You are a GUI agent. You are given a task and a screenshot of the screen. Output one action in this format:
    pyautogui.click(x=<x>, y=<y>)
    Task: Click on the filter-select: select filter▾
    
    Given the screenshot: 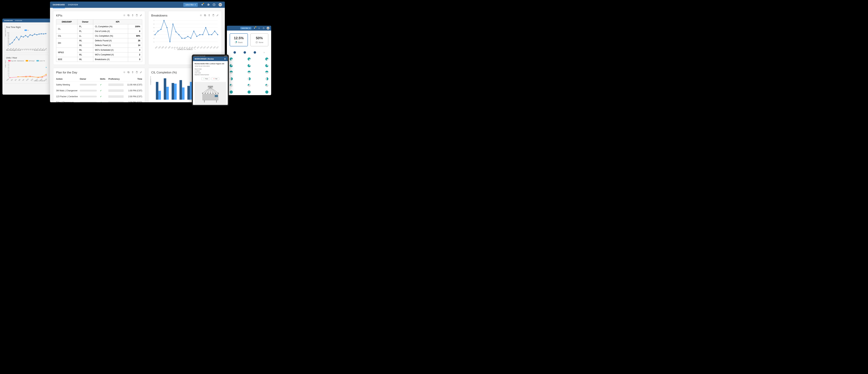 What is the action you would take?
    pyautogui.click(x=191, y=5)
    